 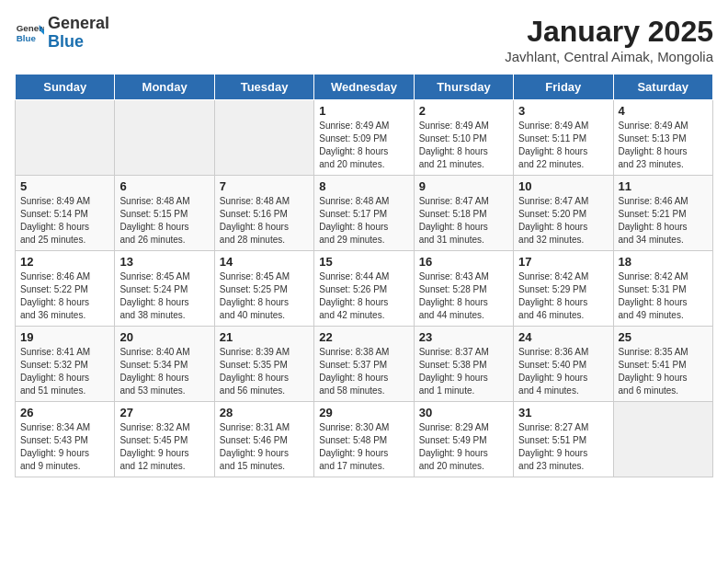 What do you see at coordinates (65, 87) in the screenshot?
I see `weekday-header-sunday: Sunday` at bounding box center [65, 87].